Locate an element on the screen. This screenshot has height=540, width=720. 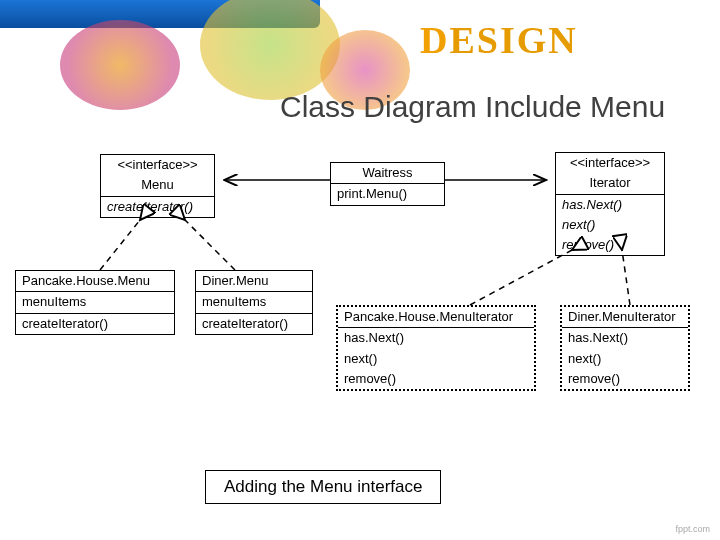
caption: Adding the Menu interface is located at coordinates (323, 487).